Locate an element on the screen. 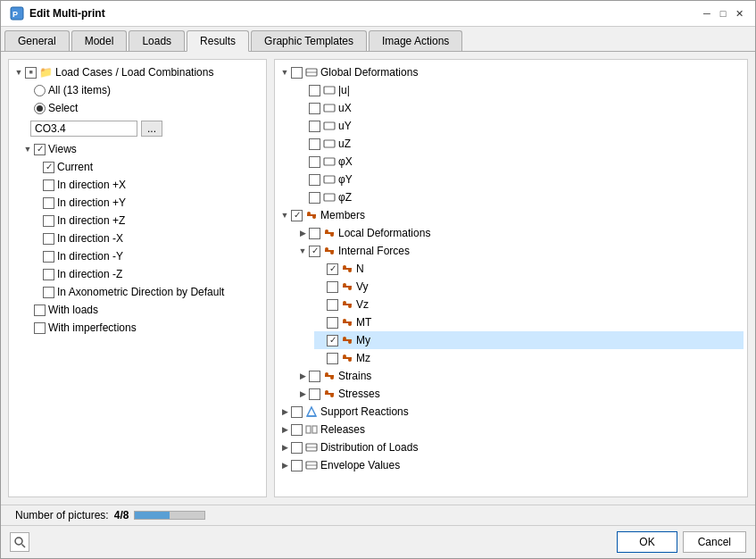 The image size is (756, 559). global-def-u: |u| is located at coordinates (519, 90).